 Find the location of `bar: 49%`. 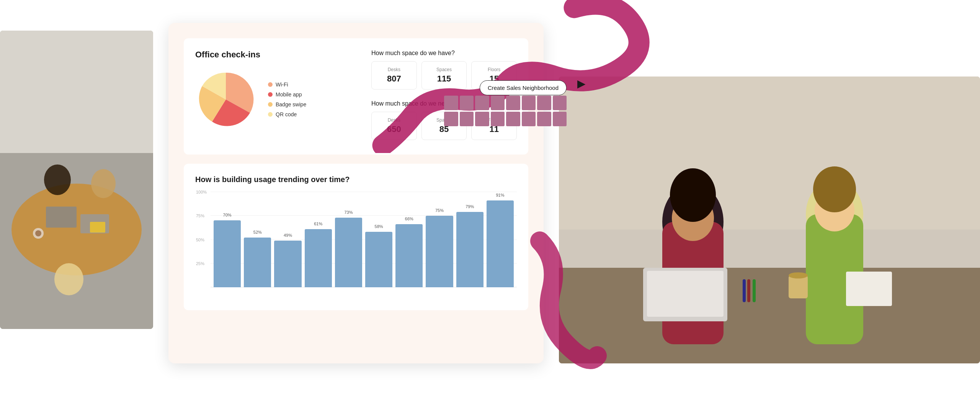

bar: 49% is located at coordinates (288, 264).